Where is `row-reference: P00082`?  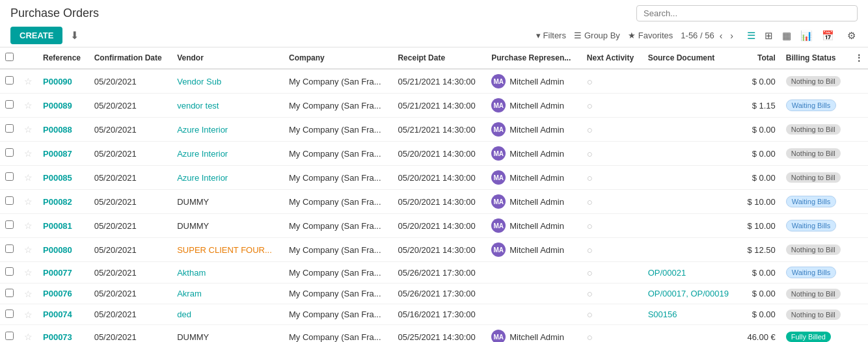
row-reference: P00082 is located at coordinates (64, 202).